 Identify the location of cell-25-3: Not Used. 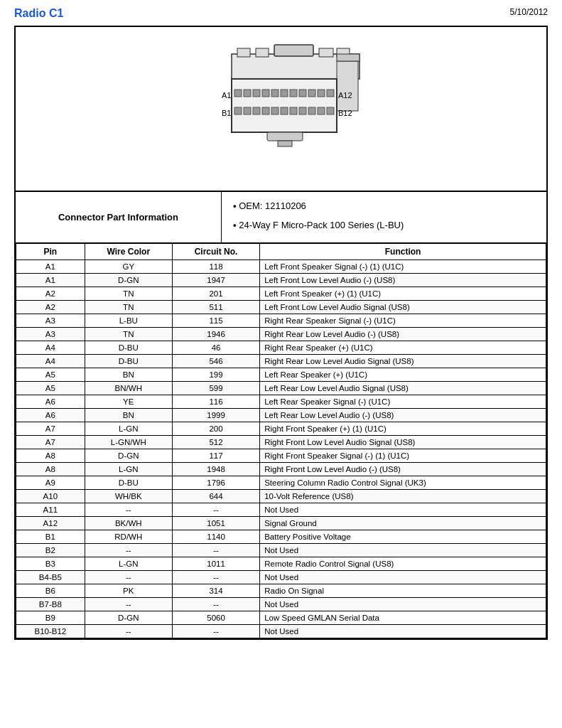
(404, 604).